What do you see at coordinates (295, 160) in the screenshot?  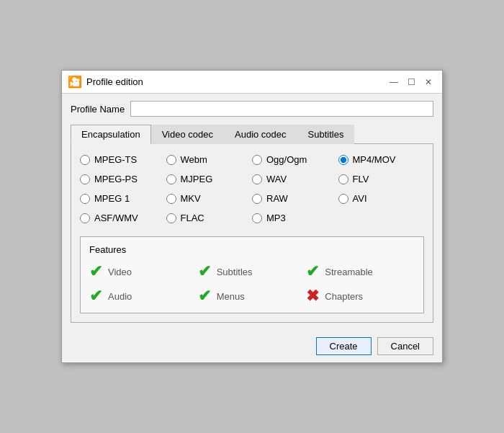 I see `option-ogg-ogm: Ogg/Ogm` at bounding box center [295, 160].